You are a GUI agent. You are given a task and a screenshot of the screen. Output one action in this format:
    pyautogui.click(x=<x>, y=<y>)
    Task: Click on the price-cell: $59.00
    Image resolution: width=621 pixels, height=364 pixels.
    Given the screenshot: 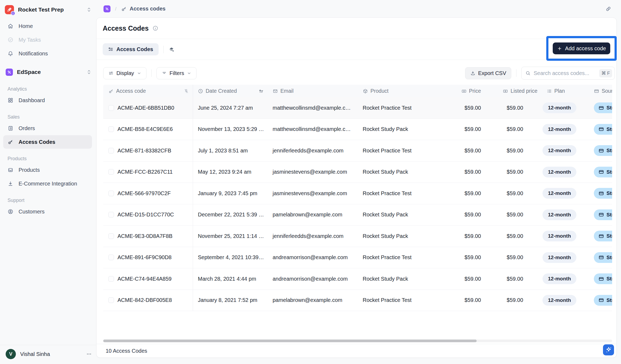 What is the action you would take?
    pyautogui.click(x=471, y=108)
    